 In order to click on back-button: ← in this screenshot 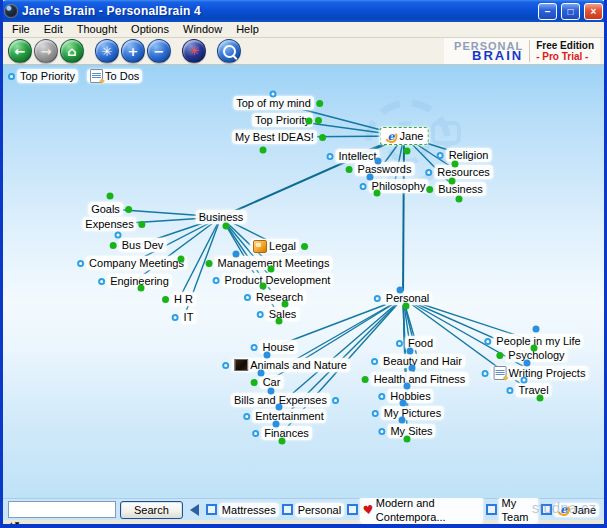, I will do `click(20, 51)`.